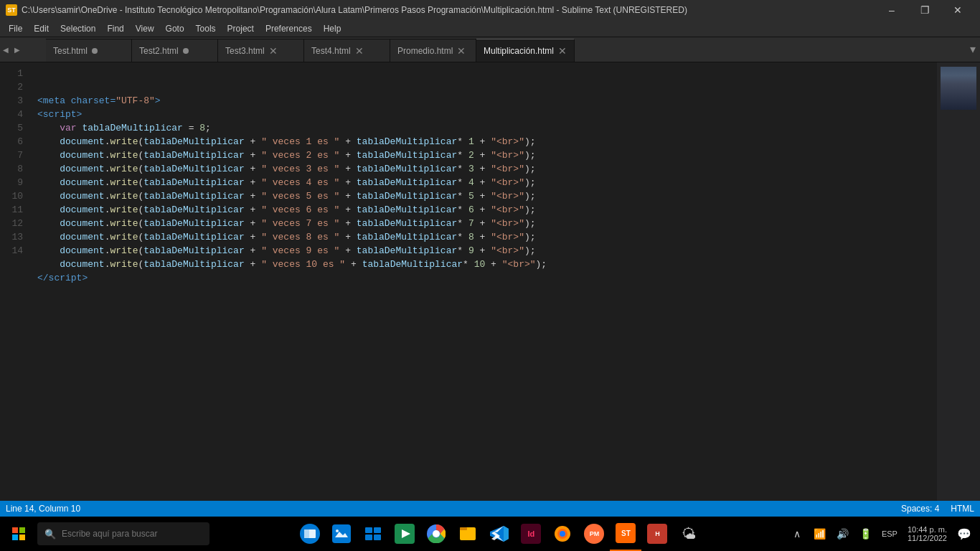 The width and height of the screenshot is (980, 551). What do you see at coordinates (927, 529) in the screenshot?
I see `time-display: 10:44 p. m.` at bounding box center [927, 529].